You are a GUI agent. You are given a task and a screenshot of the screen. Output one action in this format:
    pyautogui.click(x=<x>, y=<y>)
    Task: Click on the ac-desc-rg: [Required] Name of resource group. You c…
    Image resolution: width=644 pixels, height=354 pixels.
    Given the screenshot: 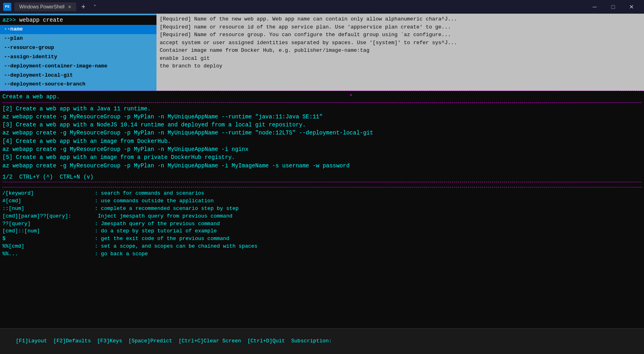 What is the action you would take?
    pyautogui.click(x=400, y=35)
    